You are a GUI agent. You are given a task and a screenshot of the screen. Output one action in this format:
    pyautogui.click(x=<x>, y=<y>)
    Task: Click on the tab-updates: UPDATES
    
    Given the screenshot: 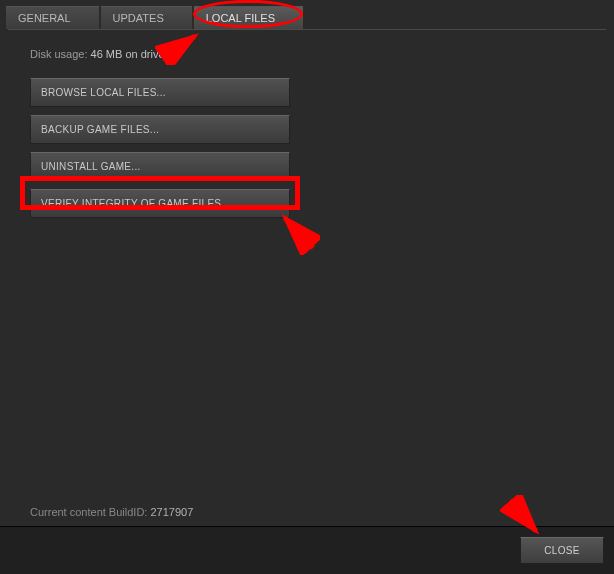 What is the action you would take?
    pyautogui.click(x=146, y=18)
    